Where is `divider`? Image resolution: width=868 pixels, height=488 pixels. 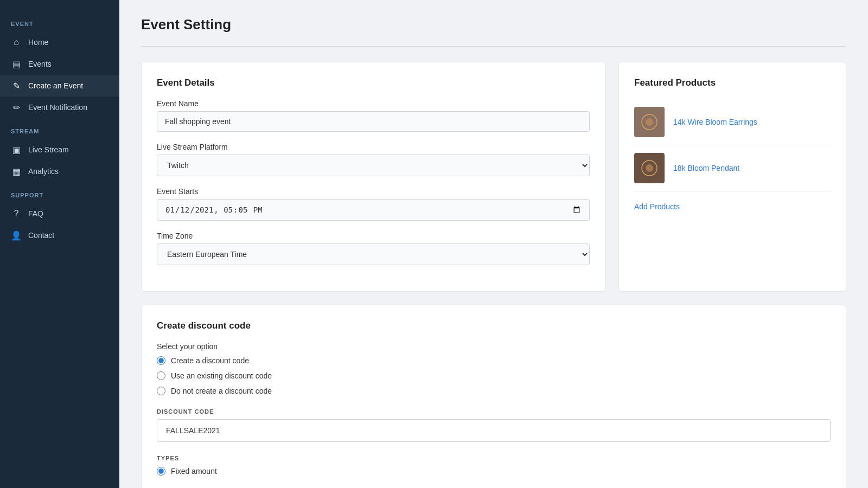
divider is located at coordinates (494, 47).